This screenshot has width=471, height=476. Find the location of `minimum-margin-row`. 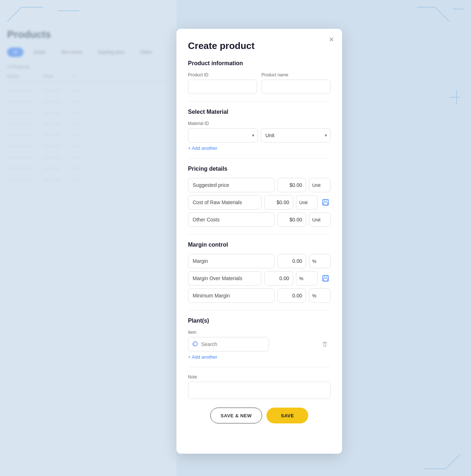

minimum-margin-row is located at coordinates (259, 296).